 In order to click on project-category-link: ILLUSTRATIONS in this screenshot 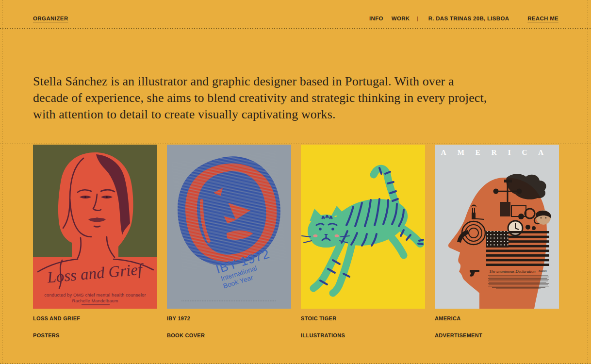, I will do `click(323, 336)`.